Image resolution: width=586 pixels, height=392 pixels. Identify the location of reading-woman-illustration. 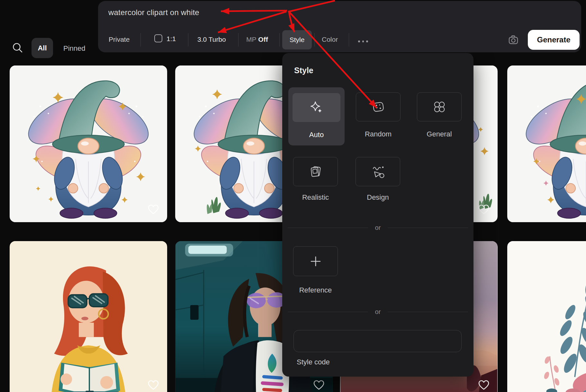
(88, 317).